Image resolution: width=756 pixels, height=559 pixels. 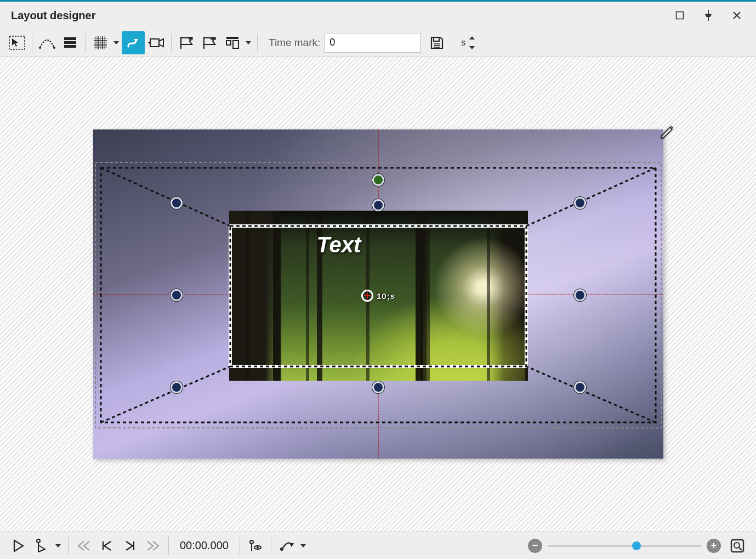 I want to click on text-overlay: Text, so click(x=339, y=245).